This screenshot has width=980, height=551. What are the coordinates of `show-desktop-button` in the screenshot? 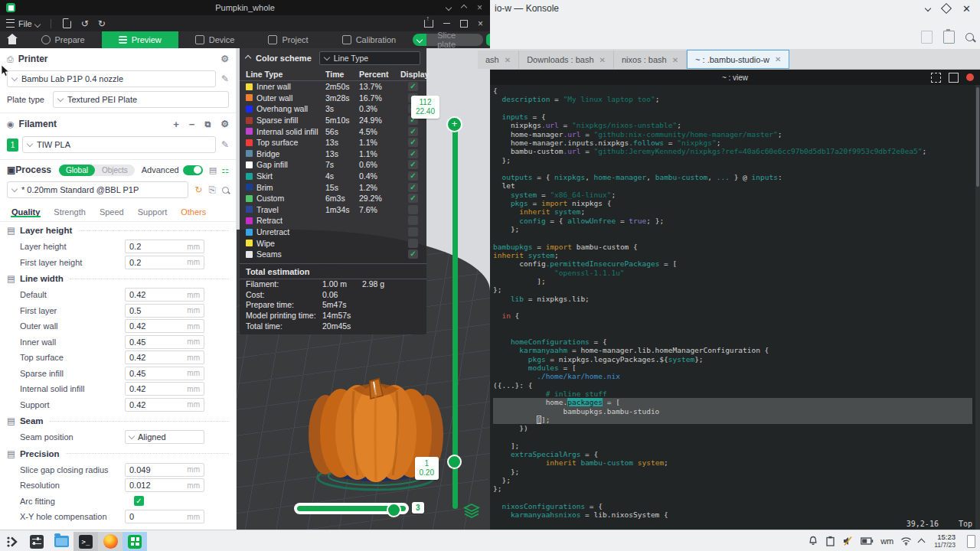 It's located at (971, 542).